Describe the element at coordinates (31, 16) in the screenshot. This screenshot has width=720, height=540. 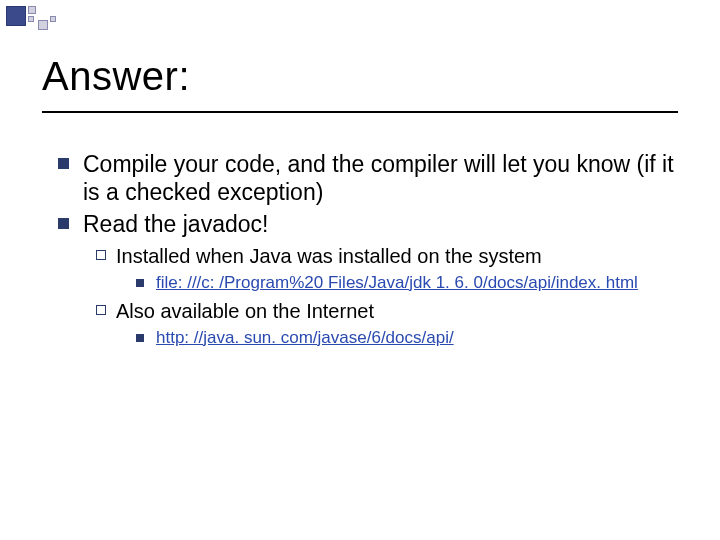
I see `corner-decoration` at that location.